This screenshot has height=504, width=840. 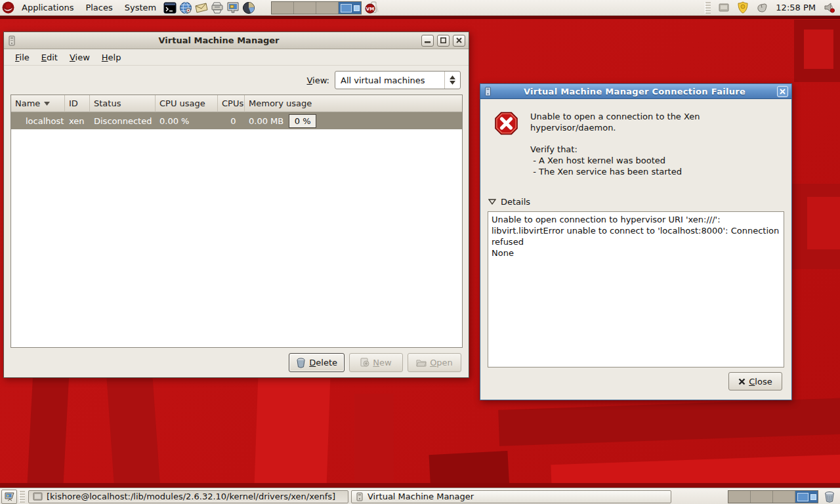 What do you see at coordinates (459, 41) in the screenshot?
I see `close-button` at bounding box center [459, 41].